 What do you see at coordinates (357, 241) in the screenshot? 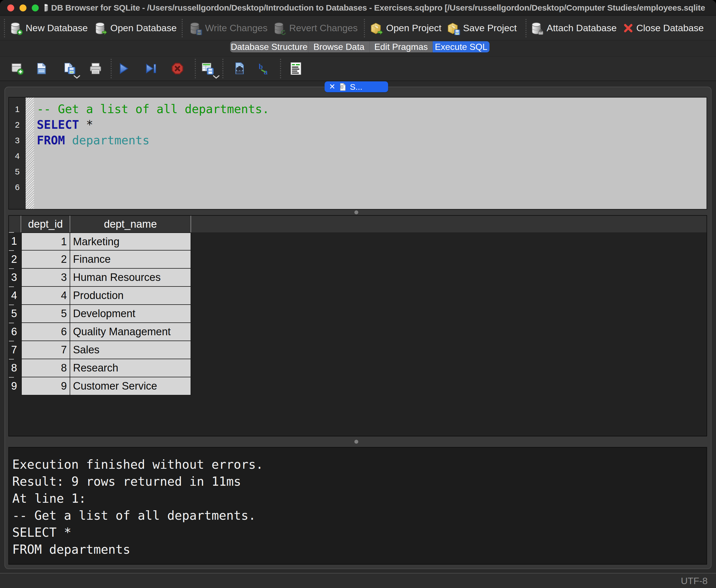
I see `table-row: 11Marketing` at bounding box center [357, 241].